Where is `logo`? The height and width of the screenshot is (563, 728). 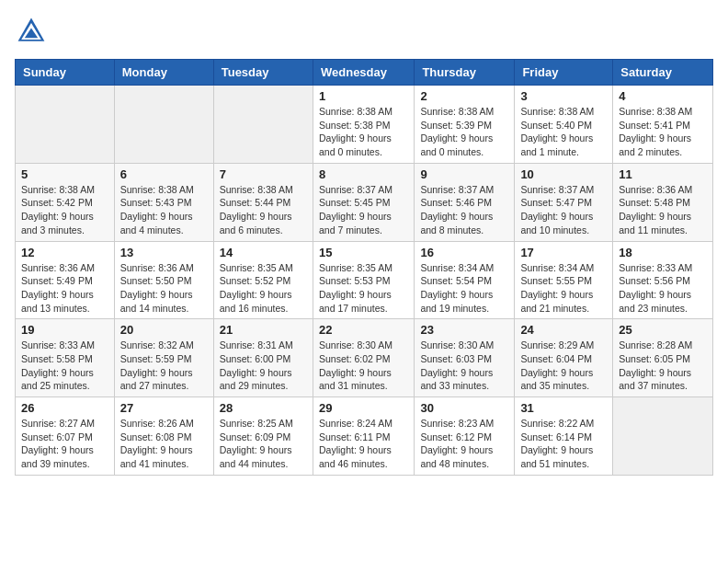
logo is located at coordinates (34, 31).